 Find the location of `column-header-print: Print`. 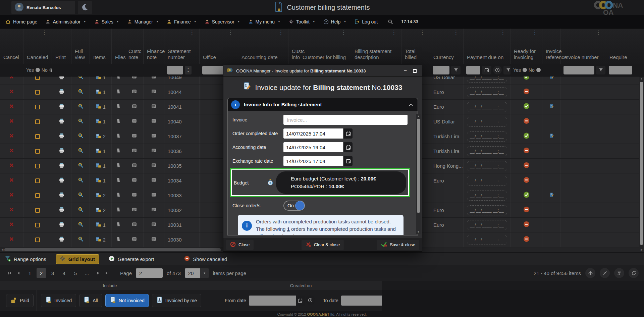

column-header-print: Print is located at coordinates (62, 46).